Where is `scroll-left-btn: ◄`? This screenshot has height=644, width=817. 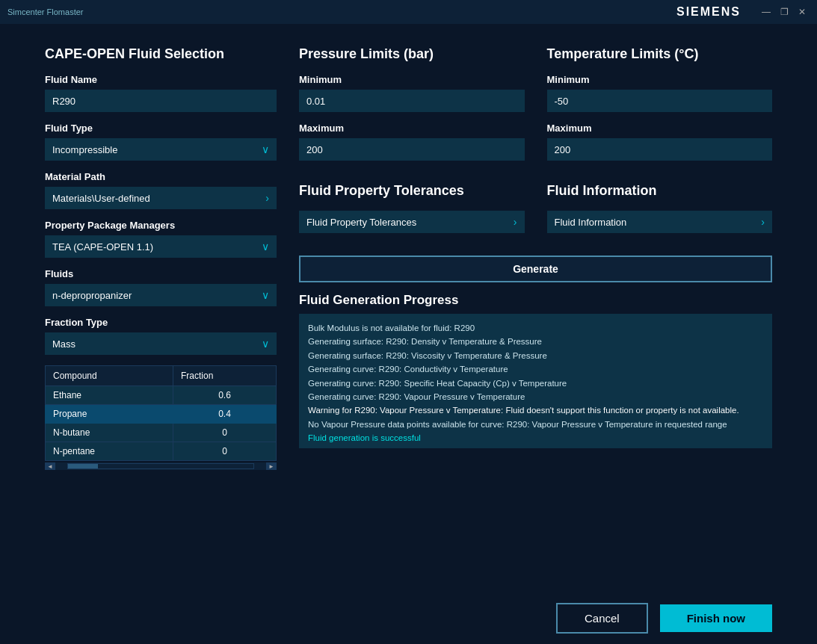 scroll-left-btn: ◄ is located at coordinates (50, 466).